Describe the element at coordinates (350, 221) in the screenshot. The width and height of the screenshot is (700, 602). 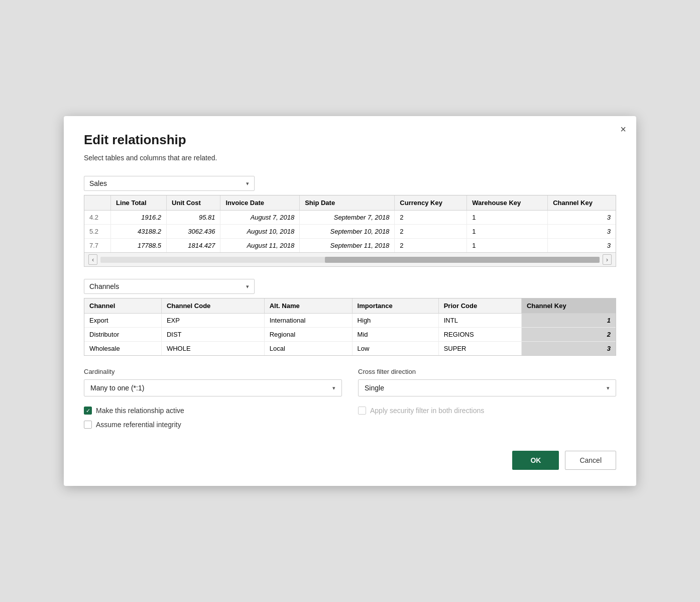
I see `table1-section: Sales ▾ Line Total Unit Cost Invoice Dat…` at that location.